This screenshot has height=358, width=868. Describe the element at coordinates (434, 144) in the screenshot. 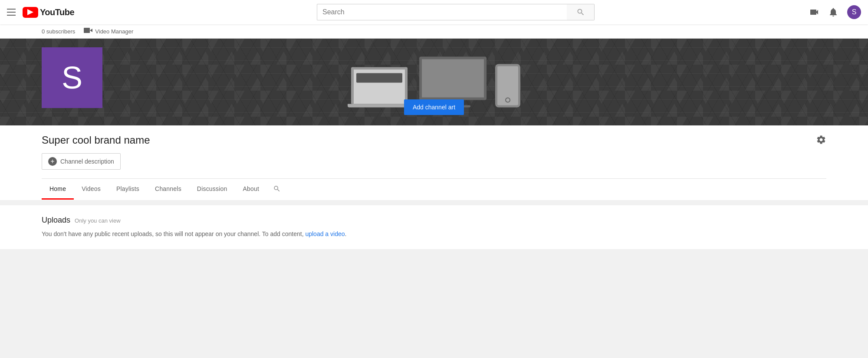

I see `channel-name-row: Super cool brand name` at that location.